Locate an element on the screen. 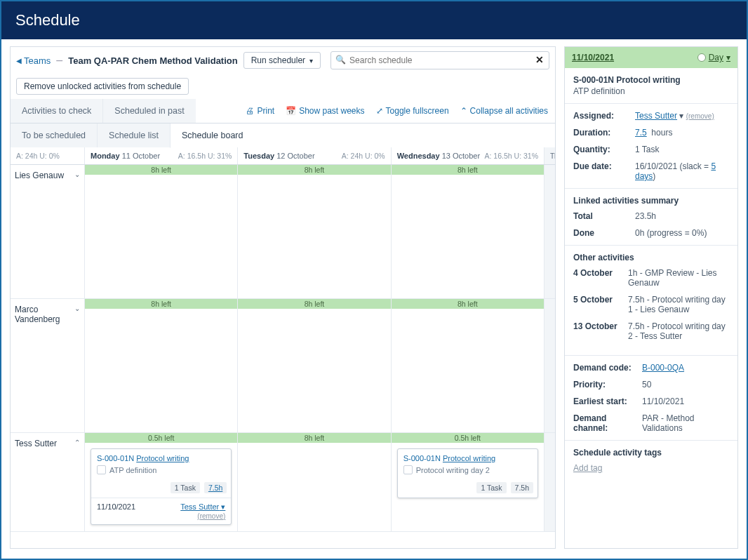  activity-subtitle: ATP definition is located at coordinates (161, 470).